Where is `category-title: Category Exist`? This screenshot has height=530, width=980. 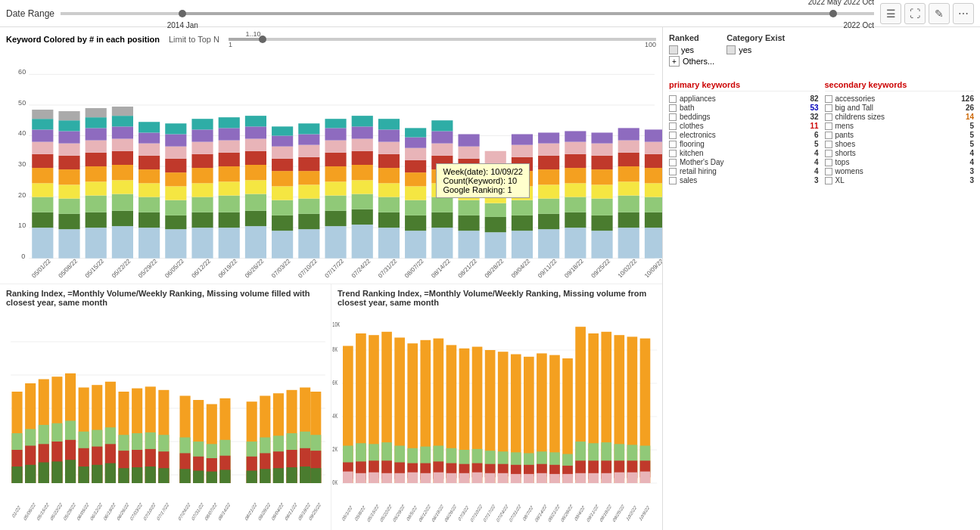
category-title: Category Exist is located at coordinates (755, 38).